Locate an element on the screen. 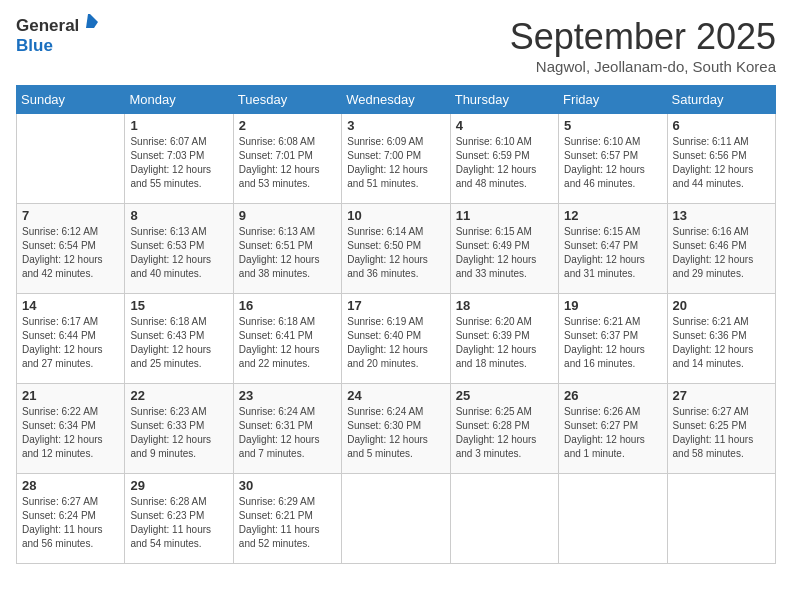  day-number: 10 is located at coordinates (396, 216).